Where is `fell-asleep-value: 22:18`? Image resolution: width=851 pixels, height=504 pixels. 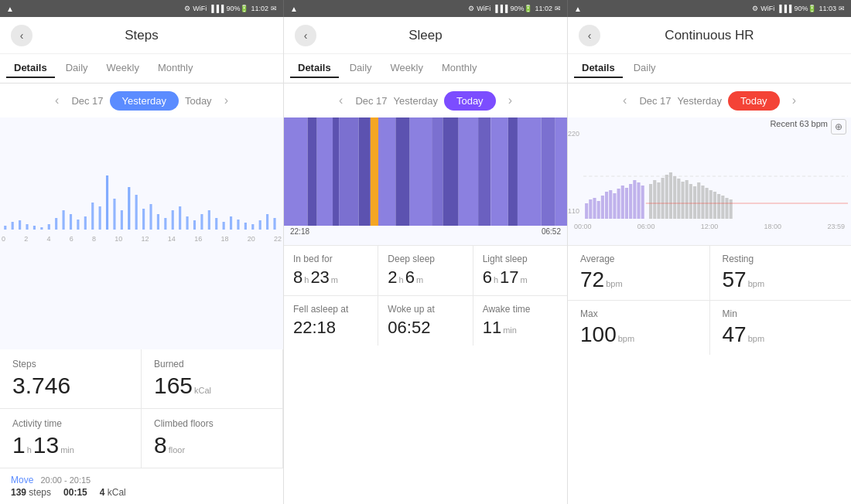 fell-asleep-value: 22:18 is located at coordinates (331, 328).